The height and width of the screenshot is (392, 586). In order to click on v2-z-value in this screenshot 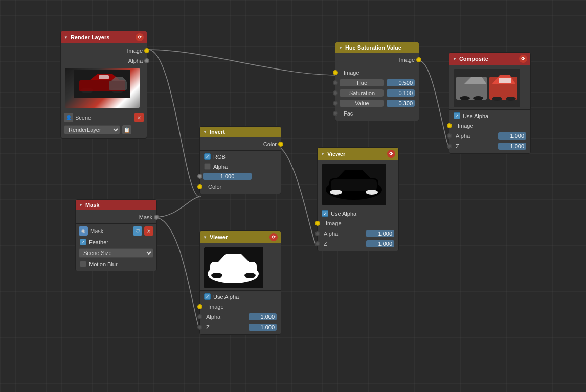, I will do `click(263, 327)`.